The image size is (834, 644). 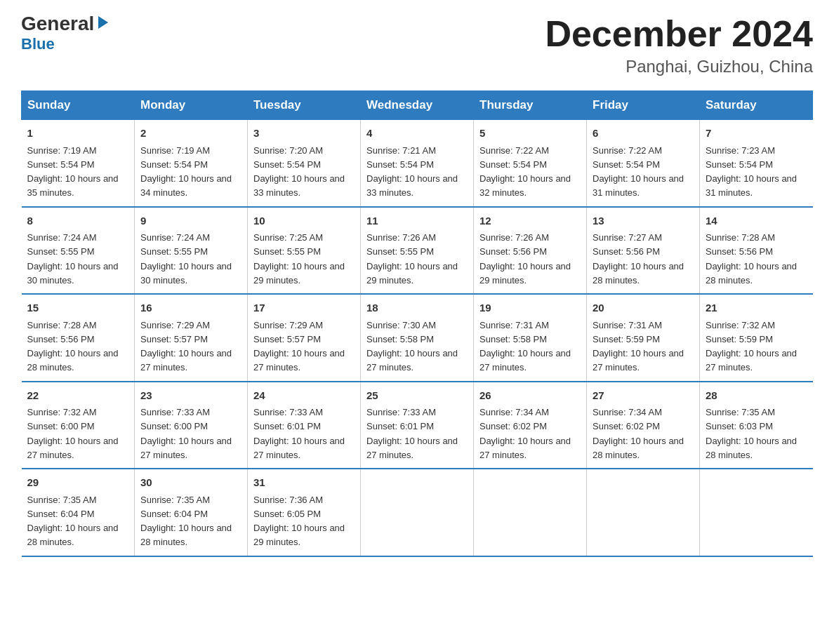 I want to click on cell-content: Sunrise: 7:35 AMSunset: 6:03 PMDaylight:…, so click(x=751, y=434).